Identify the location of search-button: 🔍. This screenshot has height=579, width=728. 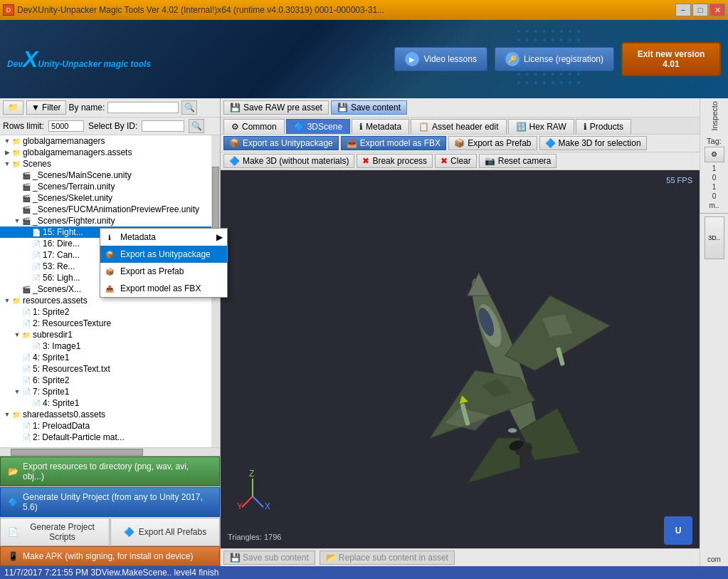
(189, 108).